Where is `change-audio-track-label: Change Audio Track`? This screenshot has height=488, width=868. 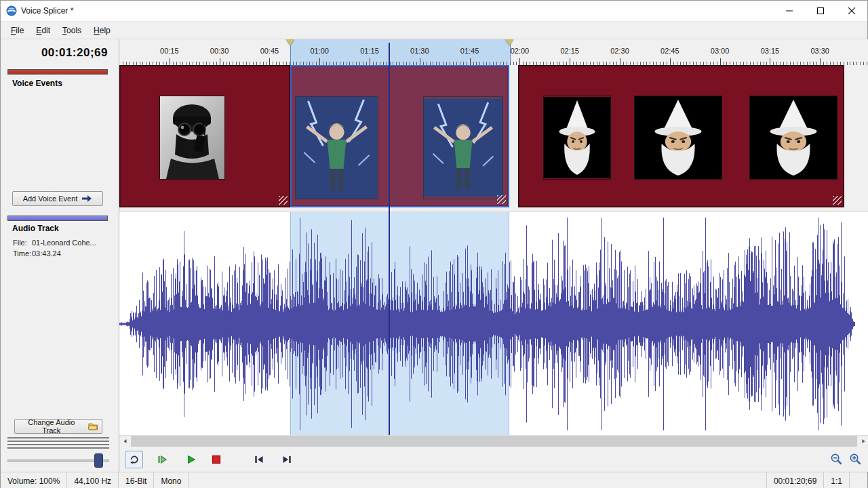 change-audio-track-label: Change Audio Track is located at coordinates (52, 426).